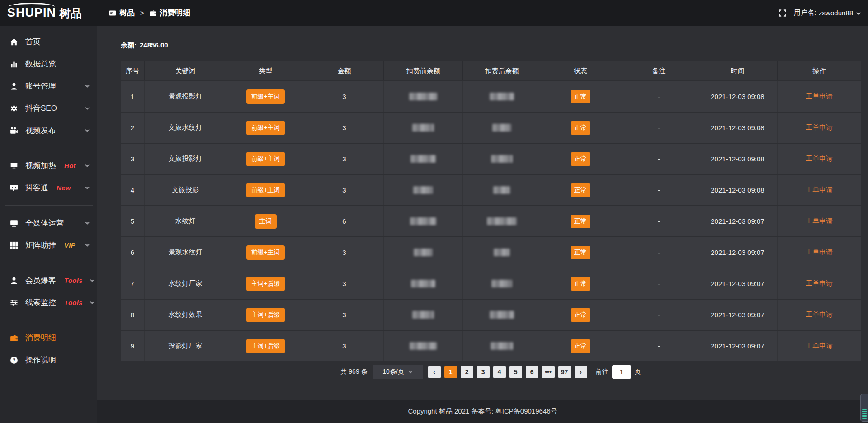 This screenshot has width=868, height=423. What do you see at coordinates (133, 127) in the screenshot?
I see `seq-cell: 2` at bounding box center [133, 127].